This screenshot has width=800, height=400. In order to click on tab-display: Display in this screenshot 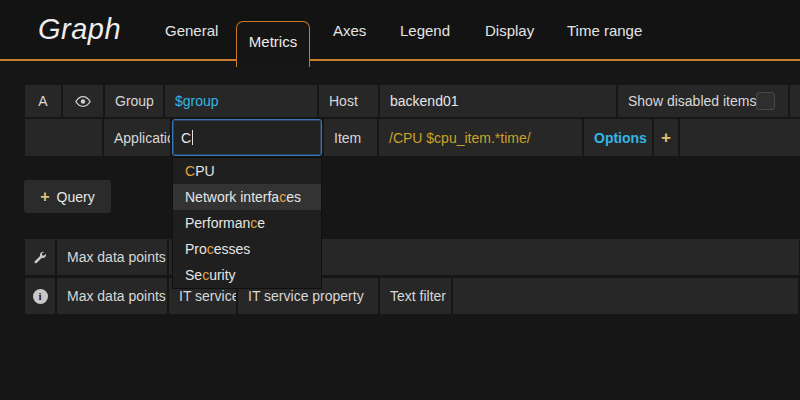, I will do `click(510, 30)`.